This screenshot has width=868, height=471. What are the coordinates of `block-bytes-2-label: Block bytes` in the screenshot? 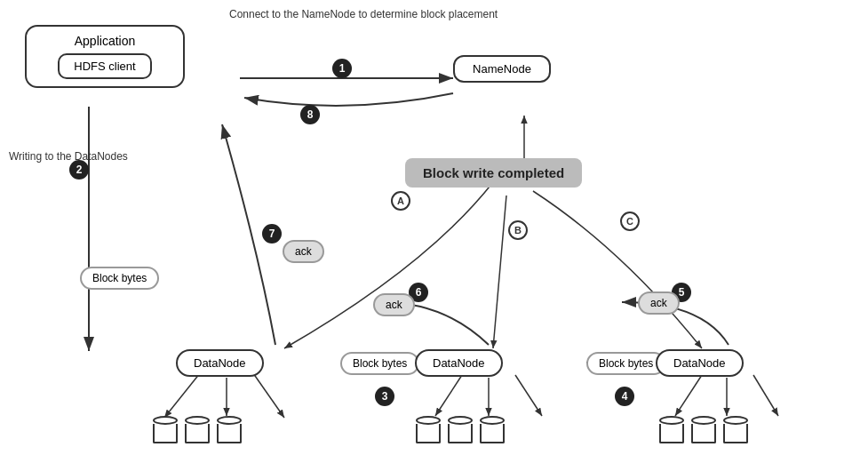 It's located at (380, 363).